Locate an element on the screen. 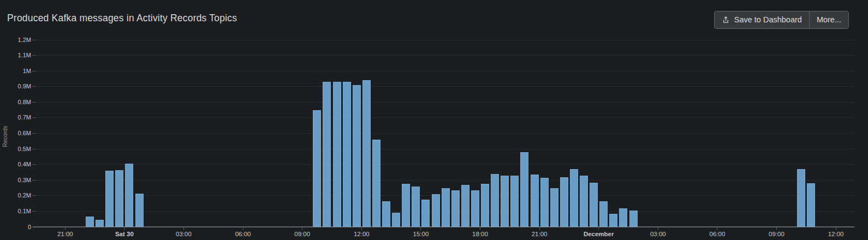  y-tick-label: 1.2M is located at coordinates (15, 40).